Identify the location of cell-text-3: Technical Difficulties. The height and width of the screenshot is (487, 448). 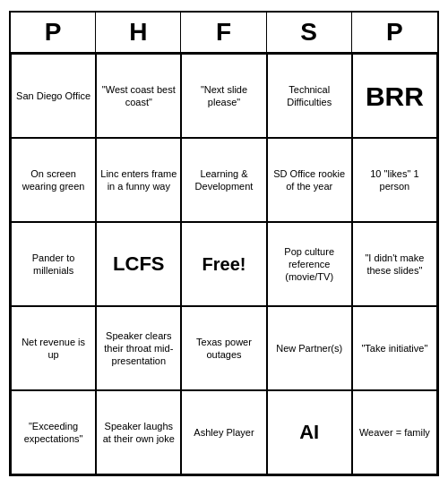
(310, 97).